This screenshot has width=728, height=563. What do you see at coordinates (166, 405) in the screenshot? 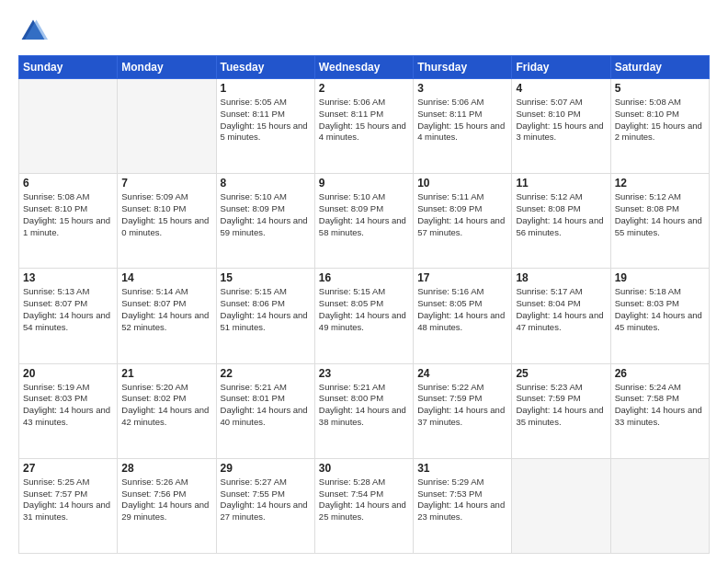
I see `cell-details: Sunrise: 5:20 AM Sunset: 8:02 PM Dayligh…` at bounding box center [166, 405].